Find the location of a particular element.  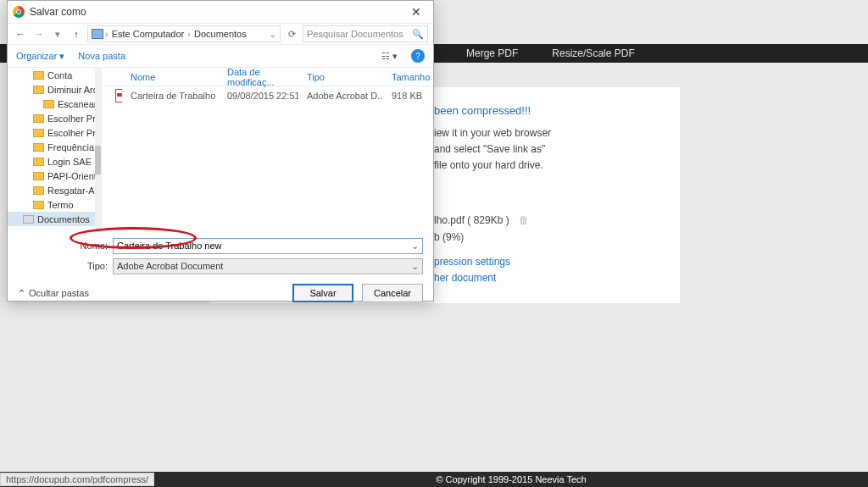

saving-info: b (9%) is located at coordinates (547, 237).